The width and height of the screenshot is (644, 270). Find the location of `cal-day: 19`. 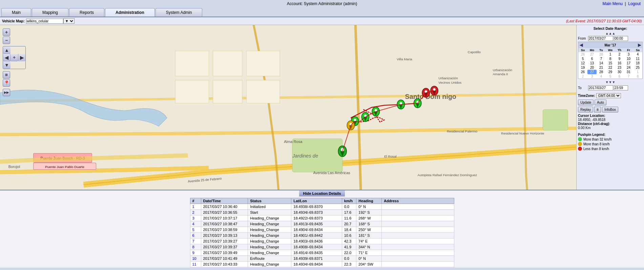

cal-day: 19 is located at coordinates (583, 68).